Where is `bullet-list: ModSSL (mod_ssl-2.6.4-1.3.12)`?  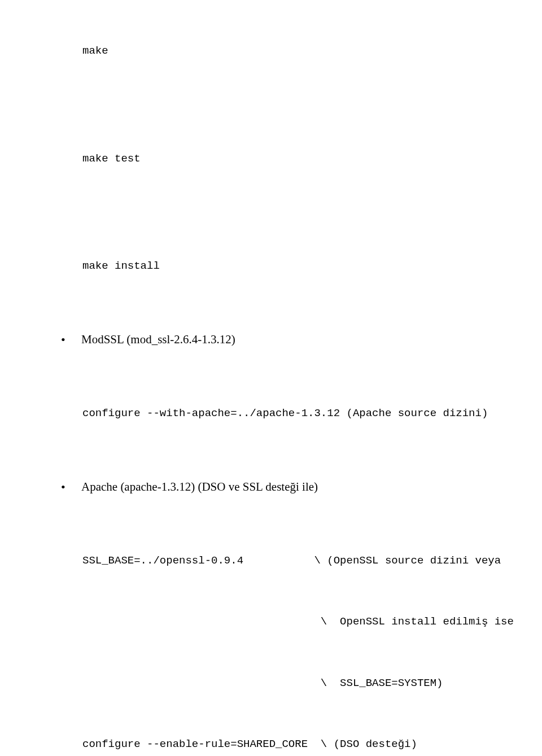
bullet-list: ModSSL (mod_ssl-2.6.4-1.3.12) is located at coordinates (271, 340).